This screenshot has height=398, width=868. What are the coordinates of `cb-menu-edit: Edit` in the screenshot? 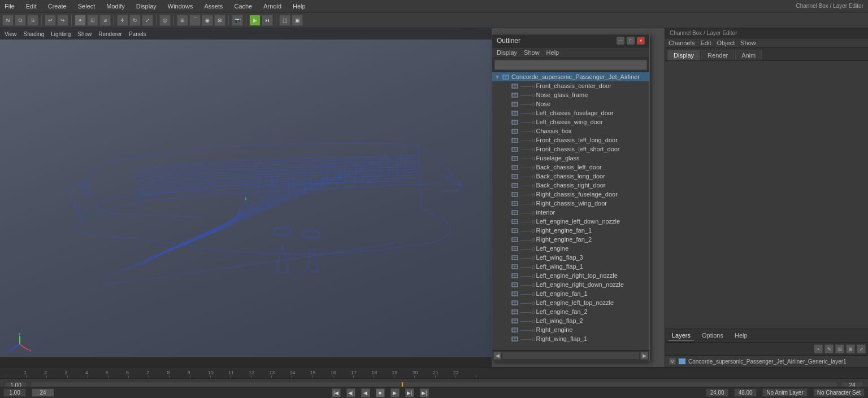 It's located at (705, 43).